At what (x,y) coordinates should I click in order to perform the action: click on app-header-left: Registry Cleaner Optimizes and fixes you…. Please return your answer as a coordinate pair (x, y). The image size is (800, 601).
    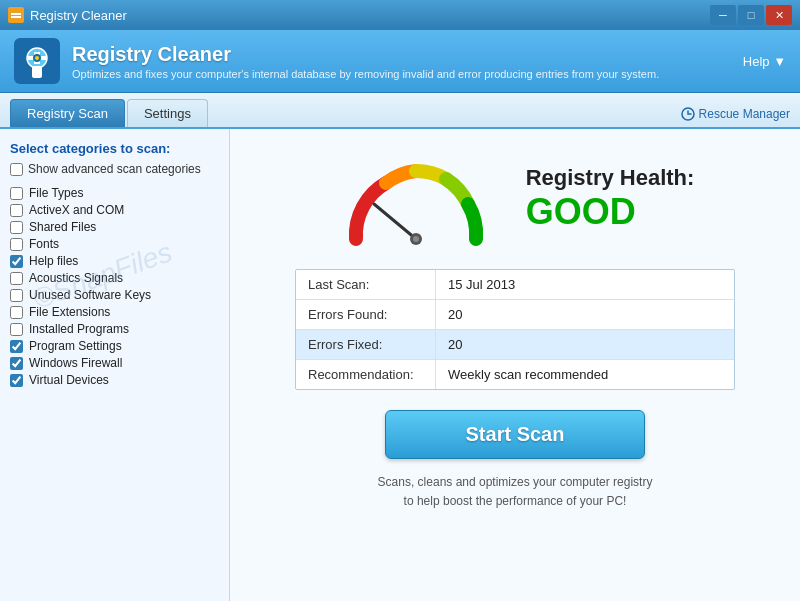
    Looking at the image, I should click on (336, 61).